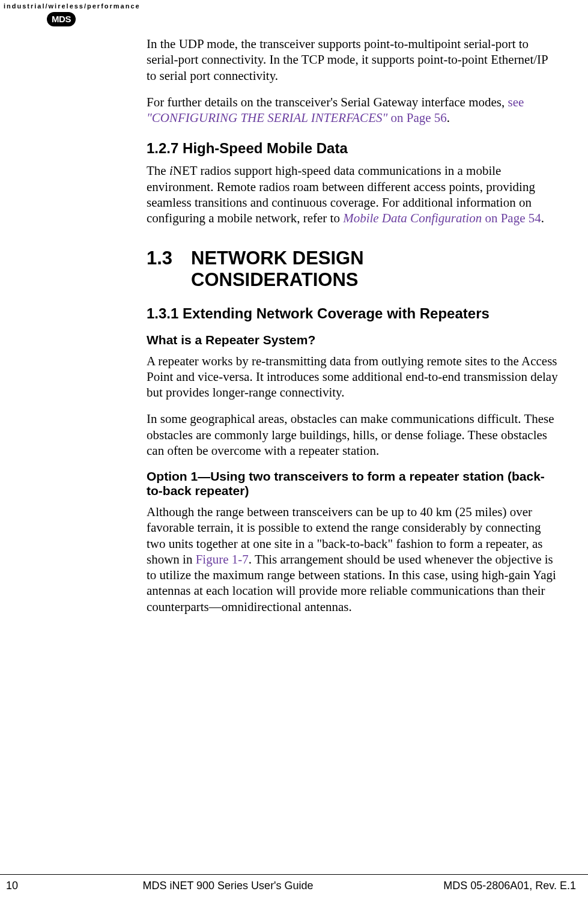 The height and width of the screenshot is (903, 588). What do you see at coordinates (417, 118) in the screenshot?
I see `text-fragment: on Page 56` at bounding box center [417, 118].